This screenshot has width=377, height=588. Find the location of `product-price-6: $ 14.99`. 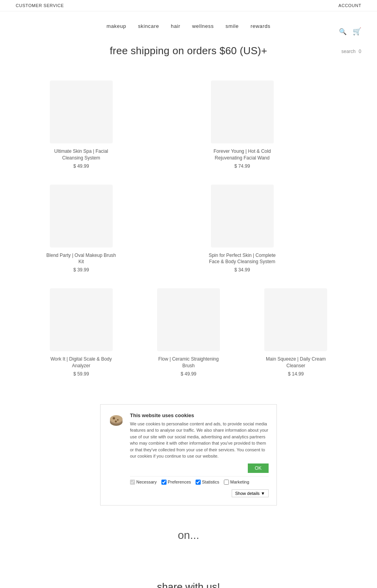

product-price-6: $ 14.99 is located at coordinates (296, 374).